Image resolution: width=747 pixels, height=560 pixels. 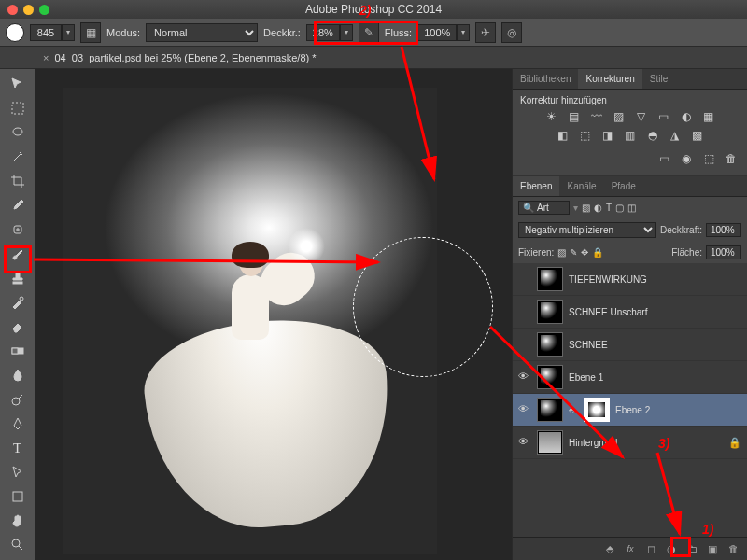 What do you see at coordinates (18, 278) in the screenshot?
I see `stamp-tool` at bounding box center [18, 278].